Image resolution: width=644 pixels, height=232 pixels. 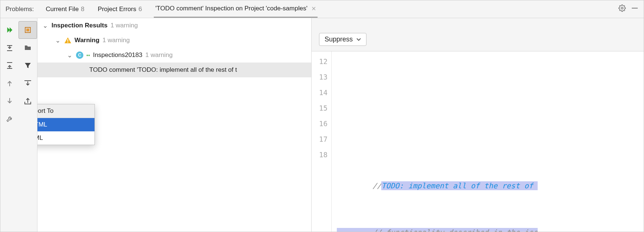 I want to click on class-icon: C, so click(x=80, y=55).